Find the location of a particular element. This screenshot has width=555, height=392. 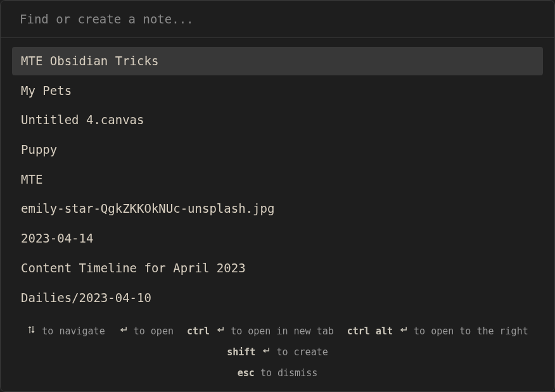

hint-open-new-tab-text: to open in new tab is located at coordinates (283, 331).